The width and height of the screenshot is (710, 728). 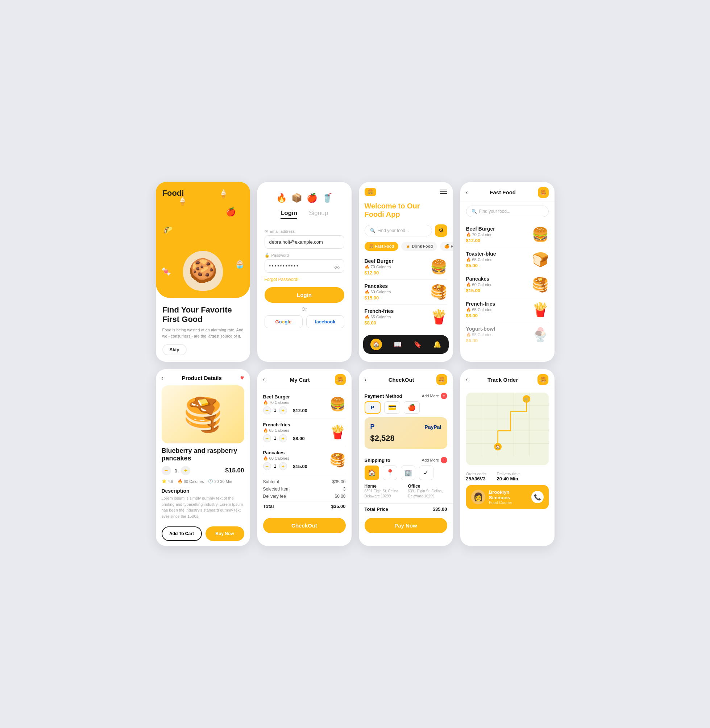 I want to click on food-item-beef-burger: Beef Burger 🔥 70 Calories $12.00 🍔, so click(x=406, y=267).